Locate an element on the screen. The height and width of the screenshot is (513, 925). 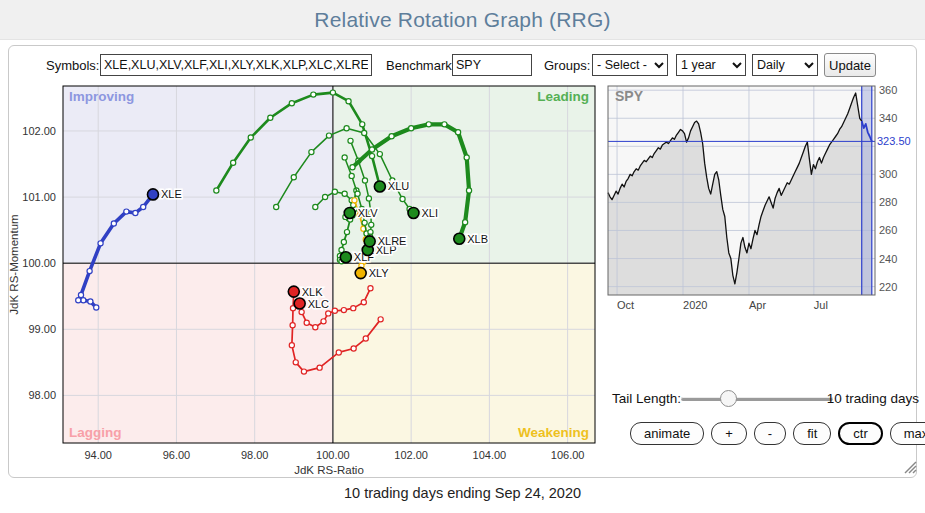
interval-select: Daily is located at coordinates (785, 65).